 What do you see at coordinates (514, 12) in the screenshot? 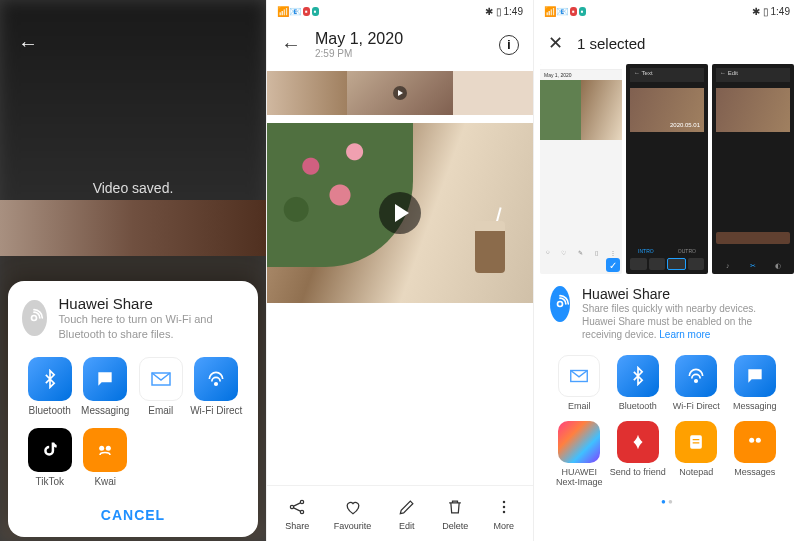
I see `status-time: 1:49` at bounding box center [514, 12].